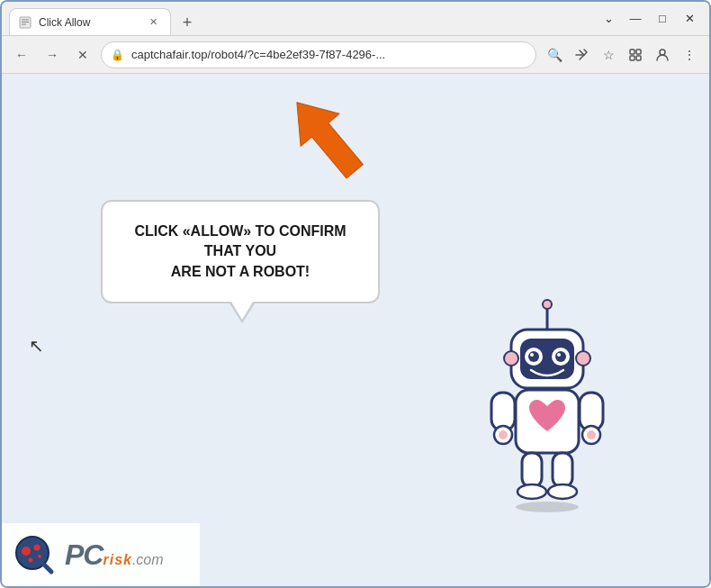  What do you see at coordinates (240, 272) in the screenshot?
I see `bubble-text-line2: ARE NOT A ROBOT!` at bounding box center [240, 272].